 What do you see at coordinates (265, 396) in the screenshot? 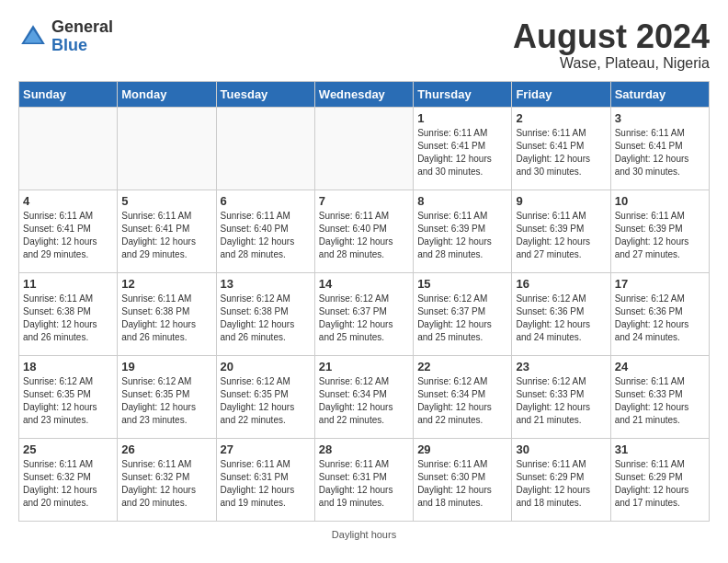
I see `calendar-cell: 20Sunrise: 6:12 AM Sunset: 6:35 PM Dayli…` at bounding box center [265, 396].